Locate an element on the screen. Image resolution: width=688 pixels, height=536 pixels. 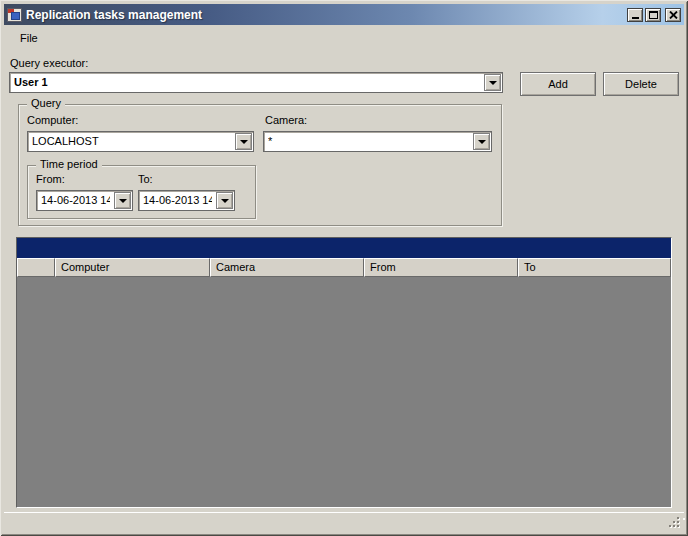
camera-value: * is located at coordinates (368, 142).